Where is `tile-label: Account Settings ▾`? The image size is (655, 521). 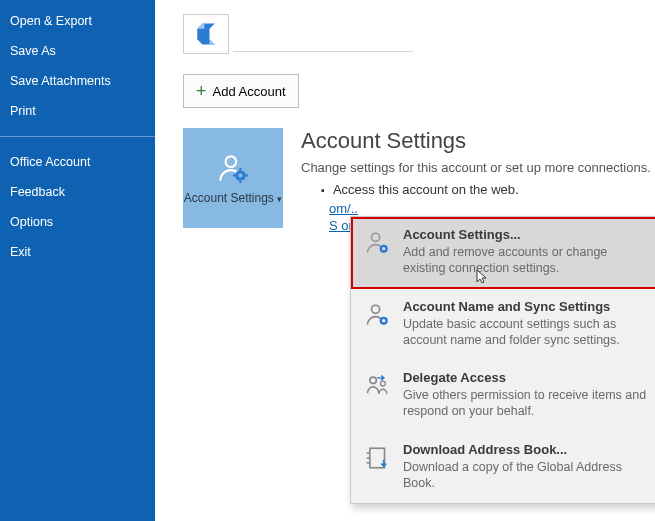
tile-label: Account Settings ▾ is located at coordinates (233, 198).